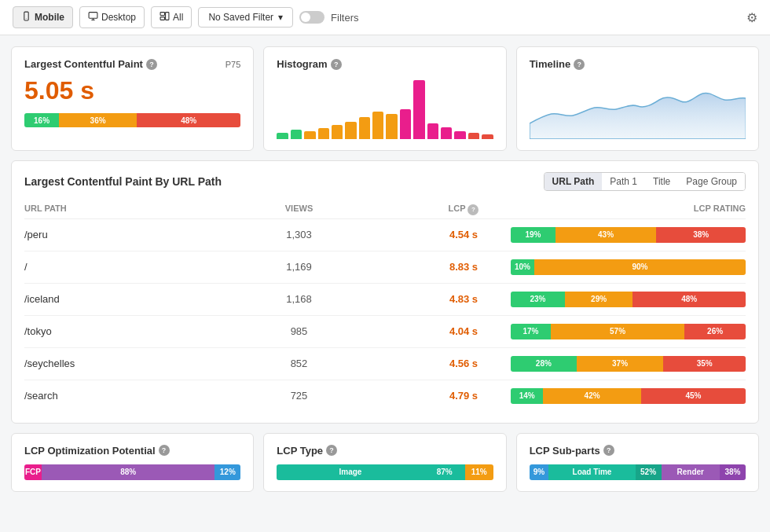 Image resolution: width=770 pixels, height=532 pixels. Describe the element at coordinates (526, 396) in the screenshot. I see `row-rating-seg: 14%` at that location.